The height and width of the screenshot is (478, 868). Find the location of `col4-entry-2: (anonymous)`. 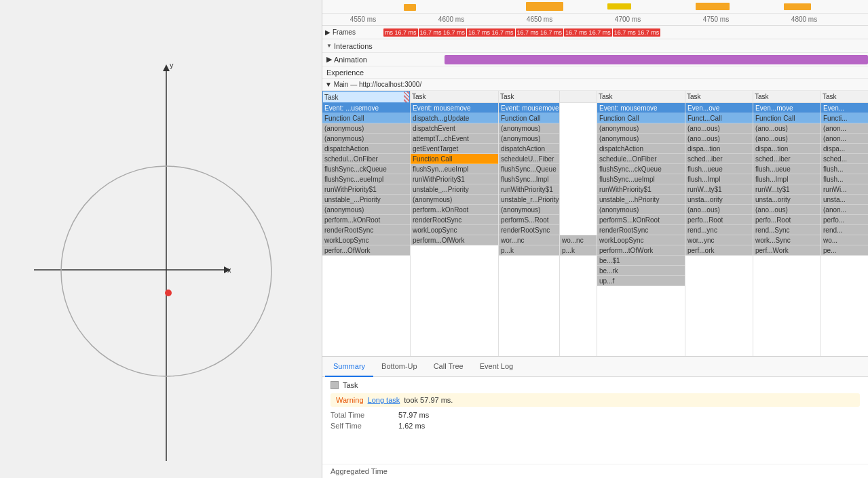

col4-entry-2: (anonymous) is located at coordinates (641, 129).